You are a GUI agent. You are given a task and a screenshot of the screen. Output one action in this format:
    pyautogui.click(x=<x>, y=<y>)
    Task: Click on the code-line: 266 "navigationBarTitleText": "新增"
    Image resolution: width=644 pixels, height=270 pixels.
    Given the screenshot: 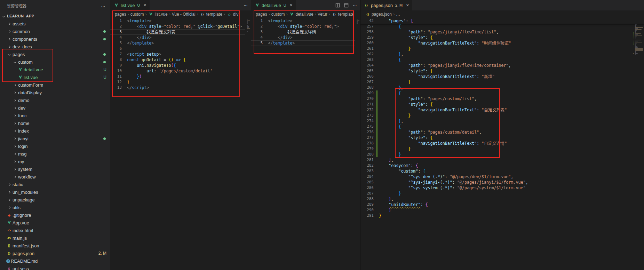 What is the action you would take?
    pyautogui.click(x=502, y=77)
    